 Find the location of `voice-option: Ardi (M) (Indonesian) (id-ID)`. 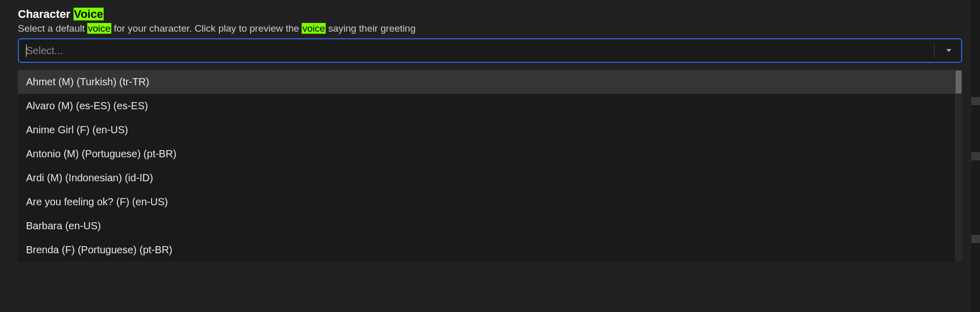

voice-option: Ardi (M) (Indonesian) (id-ID) is located at coordinates (490, 178).